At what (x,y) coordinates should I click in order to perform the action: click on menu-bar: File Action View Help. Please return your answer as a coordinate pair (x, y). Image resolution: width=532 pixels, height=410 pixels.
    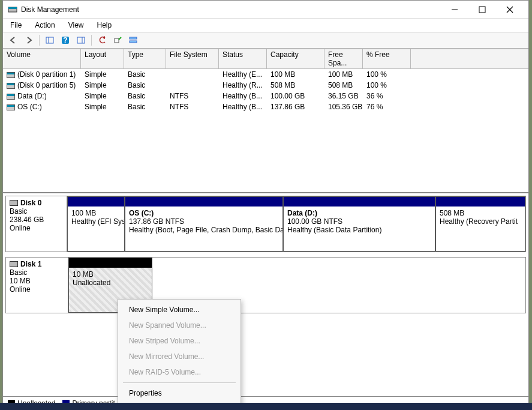
    Looking at the image, I should click on (266, 25).